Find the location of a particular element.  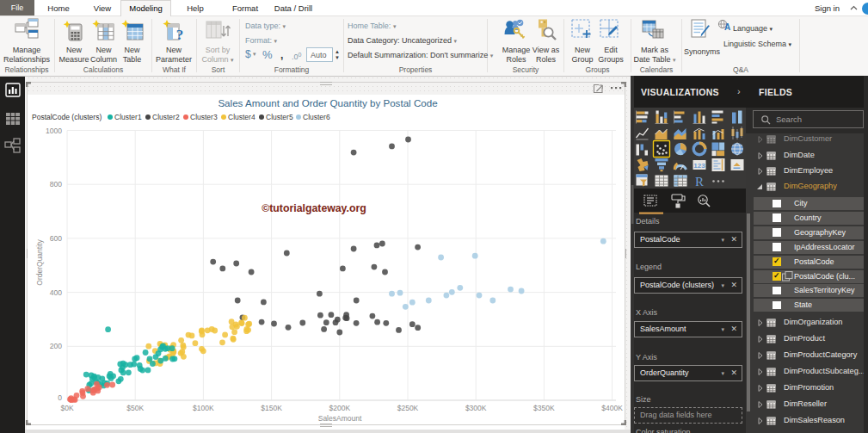

svg-text: 123 is located at coordinates (699, 165).